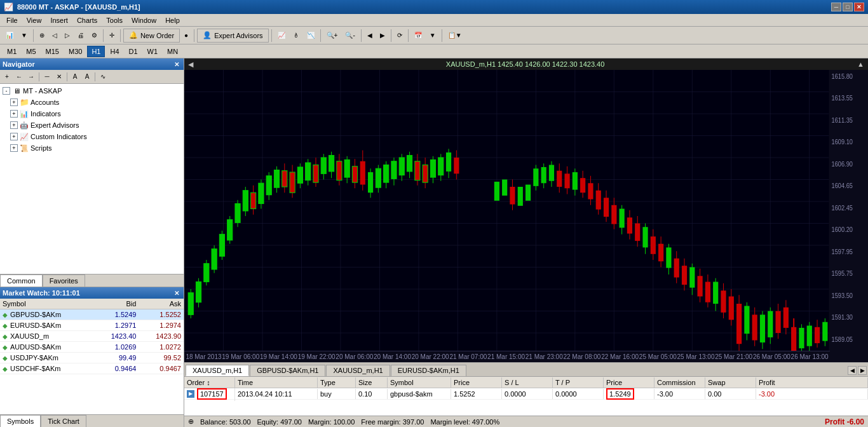 The height and width of the screenshot is (427, 868). I want to click on chart-scroll-right: ▶, so click(862, 370).